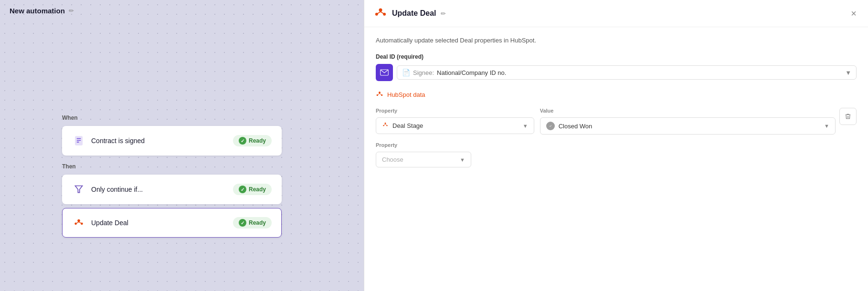  What do you see at coordinates (472, 73) in the screenshot?
I see `signee-value: National/Company ID no.` at bounding box center [472, 73].